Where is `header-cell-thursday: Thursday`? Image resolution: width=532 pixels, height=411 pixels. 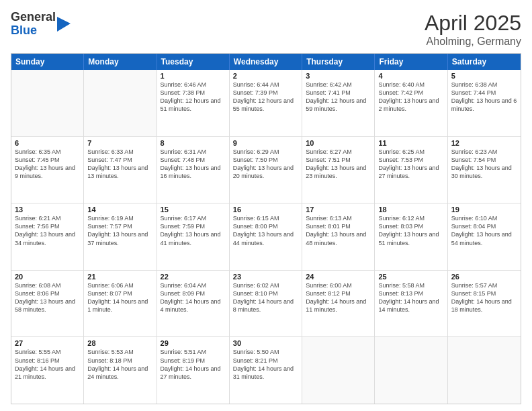
header-cell-thursday: Thursday is located at coordinates (339, 62).